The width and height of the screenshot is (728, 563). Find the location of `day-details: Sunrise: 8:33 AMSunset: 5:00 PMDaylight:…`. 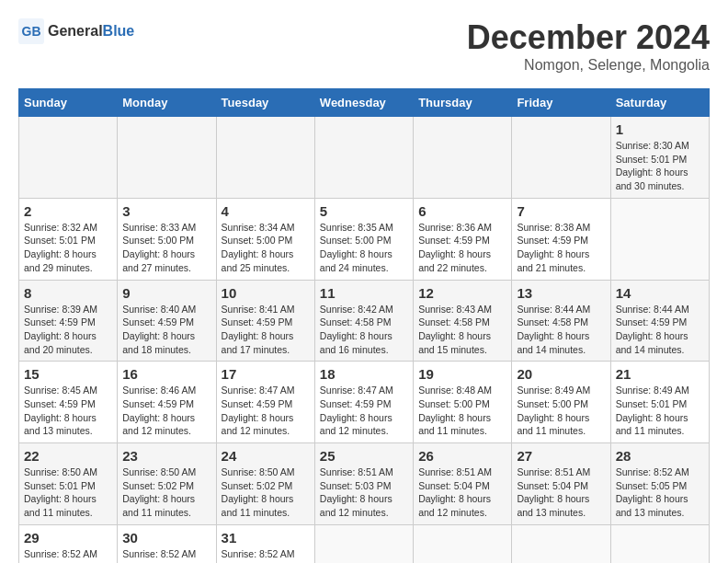

day-details: Sunrise: 8:33 AMSunset: 5:00 PMDaylight:… is located at coordinates (166, 248).